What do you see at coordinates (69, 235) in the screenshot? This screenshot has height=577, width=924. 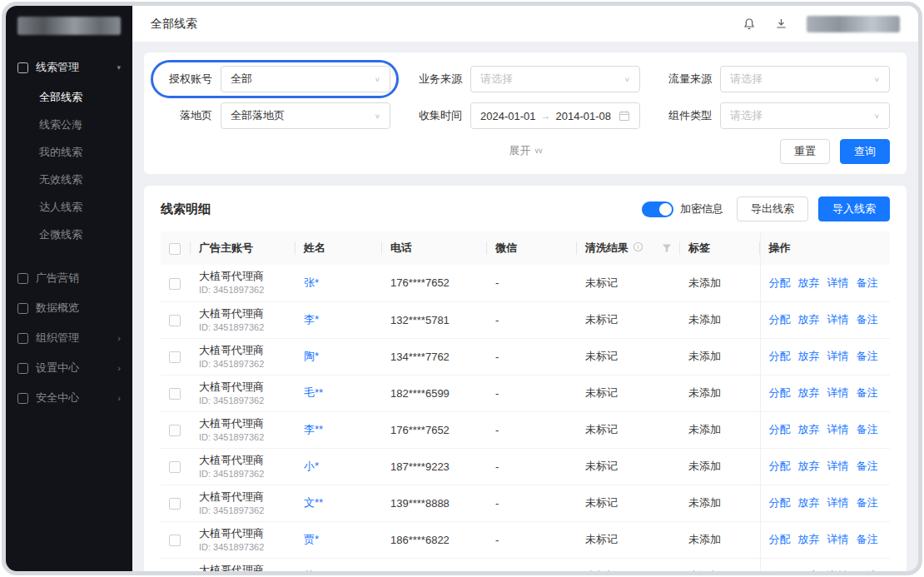 I see `sidebar-item-wecom-leads: 企微线索` at bounding box center [69, 235].